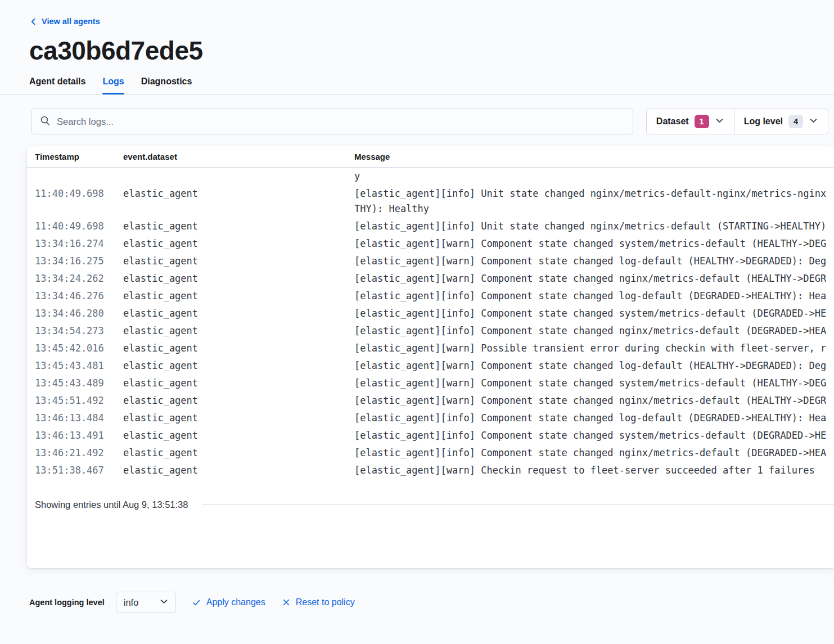 This screenshot has height=644, width=834. What do you see at coordinates (590, 156) in the screenshot?
I see `column-header-message: Message` at bounding box center [590, 156].